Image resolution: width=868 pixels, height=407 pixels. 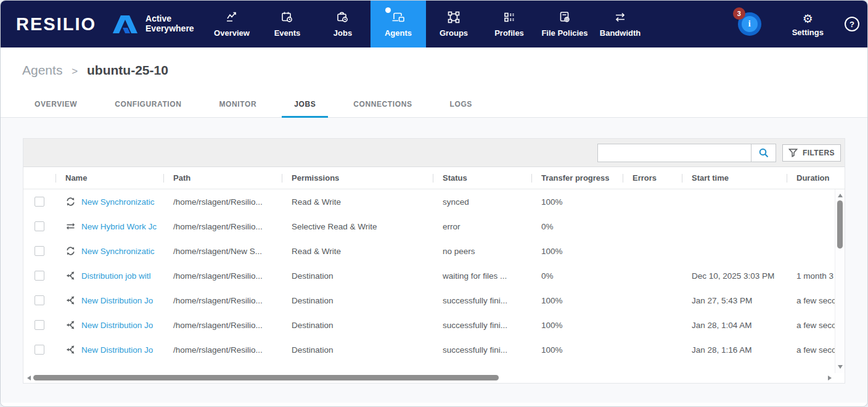 What do you see at coordinates (358, 301) in the screenshot?
I see `job-permissions: Destination` at bounding box center [358, 301].